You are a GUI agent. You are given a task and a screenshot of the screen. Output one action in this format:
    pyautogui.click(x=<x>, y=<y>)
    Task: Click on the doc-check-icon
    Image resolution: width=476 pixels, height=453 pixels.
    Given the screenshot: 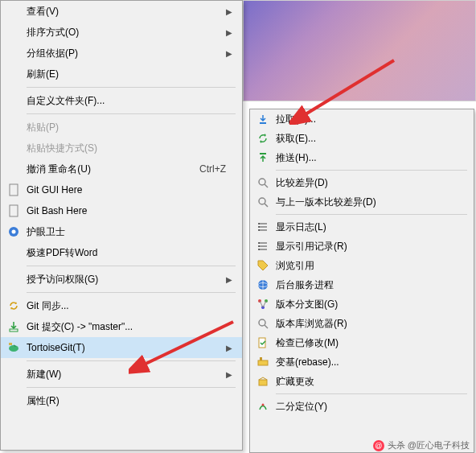 What is the action you would take?
    pyautogui.click(x=263, y=343)
    